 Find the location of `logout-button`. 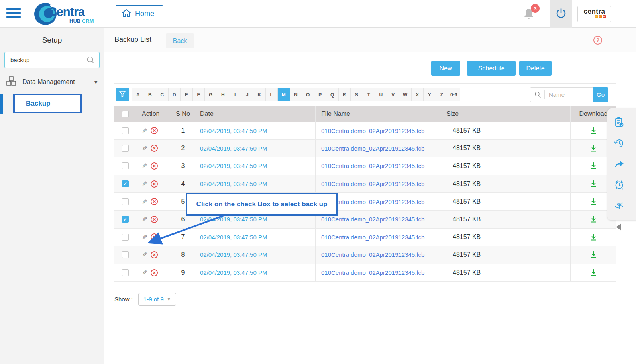

logout-button is located at coordinates (561, 14).